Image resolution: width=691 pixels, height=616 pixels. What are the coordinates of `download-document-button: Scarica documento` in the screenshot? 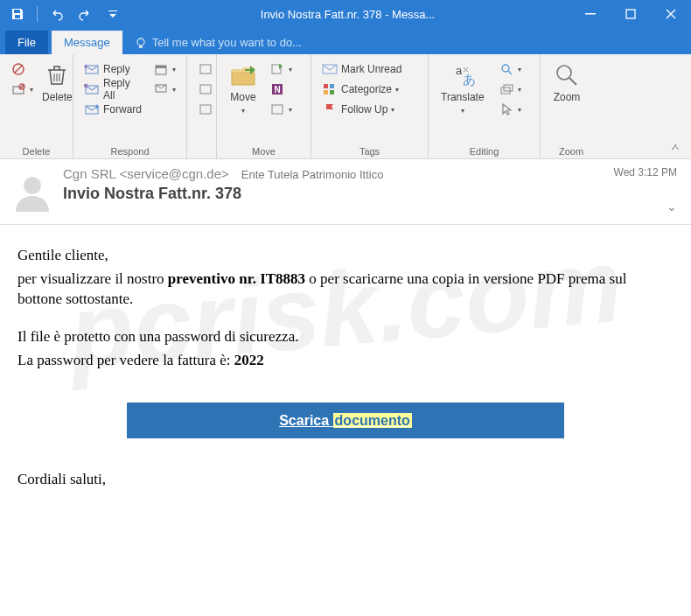 It's located at (346, 421).